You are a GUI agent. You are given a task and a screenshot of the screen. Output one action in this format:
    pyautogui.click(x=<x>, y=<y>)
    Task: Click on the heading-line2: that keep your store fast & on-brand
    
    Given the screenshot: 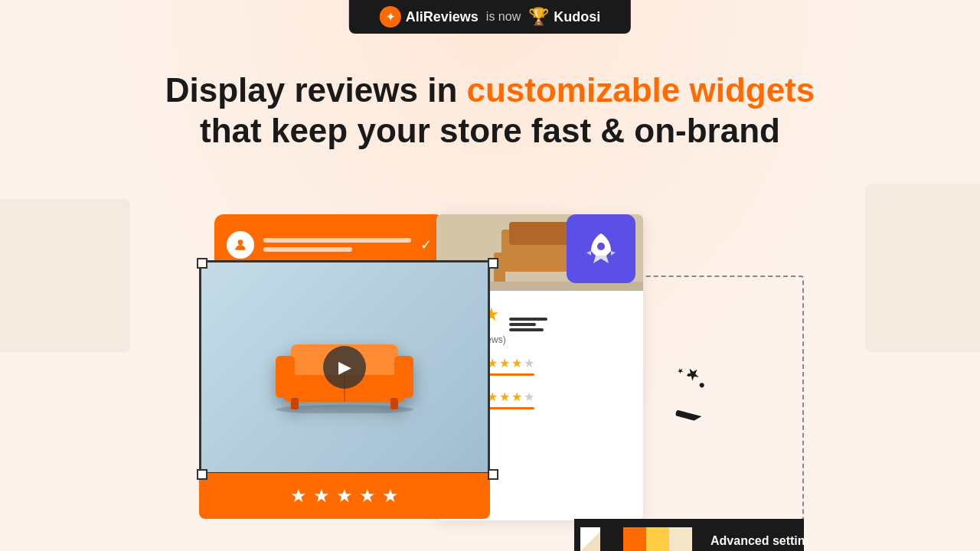 What is the action you would take?
    pyautogui.click(x=490, y=132)
    